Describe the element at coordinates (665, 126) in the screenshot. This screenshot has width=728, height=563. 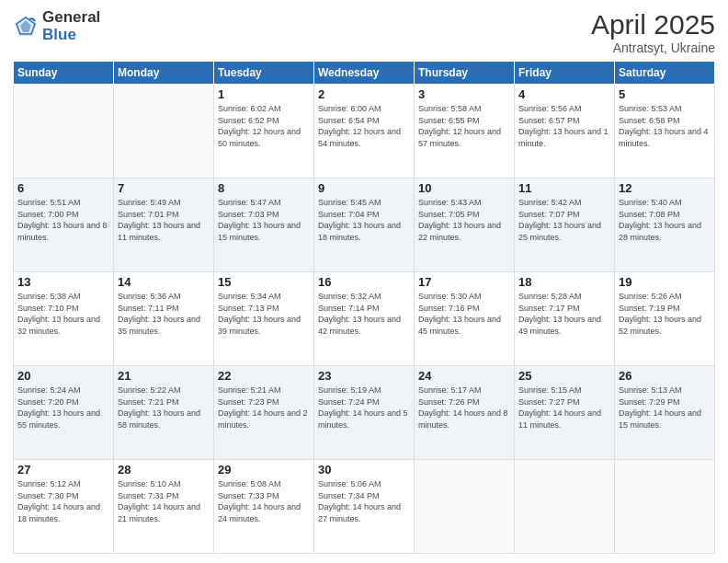
I see `day-info: Sunrise: 5:53 AM Sunset: 6:58 PM Dayligh…` at that location.